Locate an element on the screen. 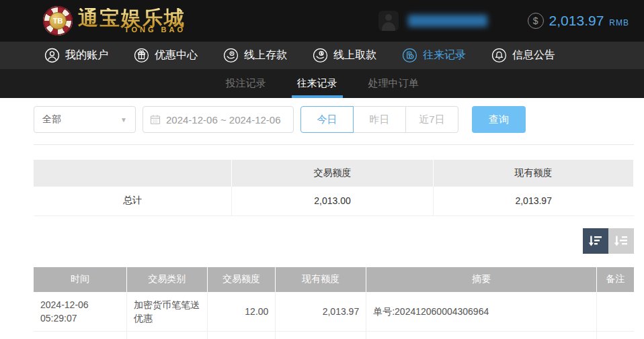  quick-date-buttons: 今日 昨日 近7日 is located at coordinates (379, 119).